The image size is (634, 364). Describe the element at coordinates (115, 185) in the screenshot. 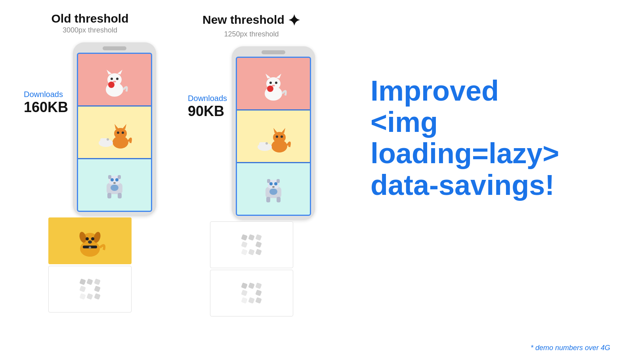

I see `old-robot-image` at that location.